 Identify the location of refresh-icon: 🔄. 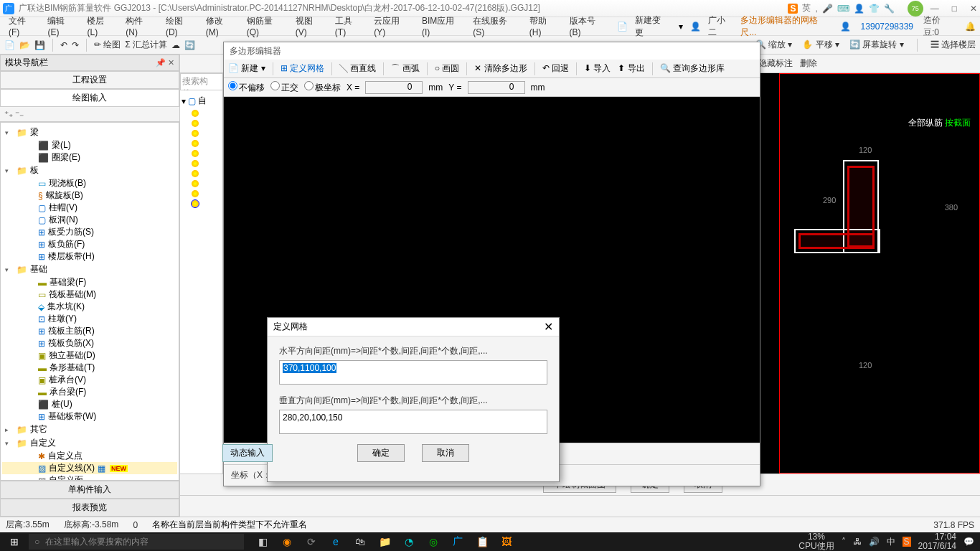
(189, 45).